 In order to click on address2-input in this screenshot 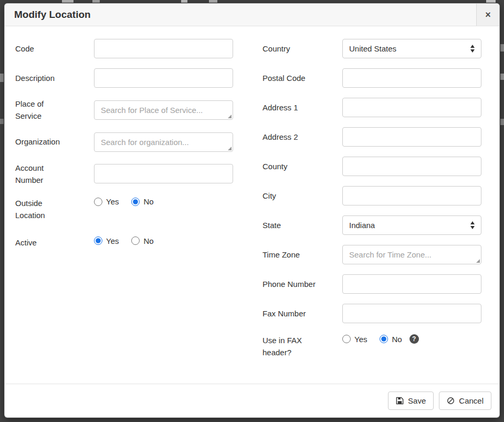, I will do `click(412, 137)`.